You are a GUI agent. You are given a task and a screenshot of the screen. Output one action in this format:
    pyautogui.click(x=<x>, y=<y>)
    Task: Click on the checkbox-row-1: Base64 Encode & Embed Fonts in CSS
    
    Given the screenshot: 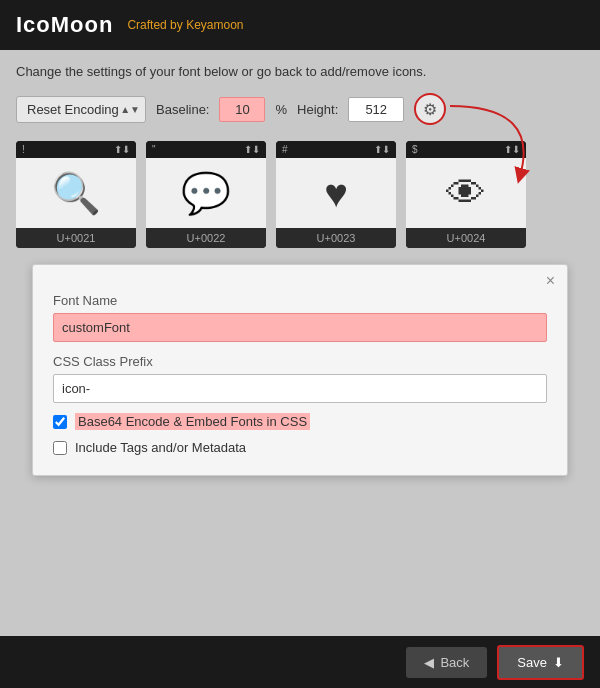 What is the action you would take?
    pyautogui.click(x=300, y=422)
    